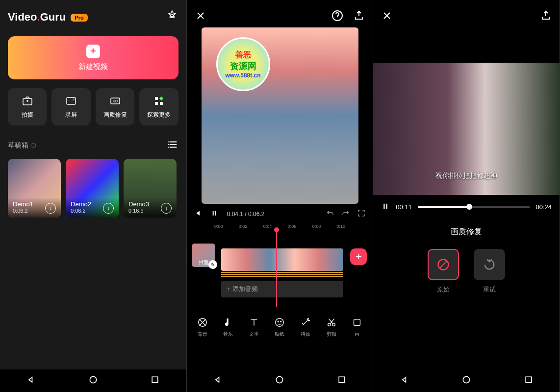 The height and width of the screenshot is (392, 560). What do you see at coordinates (159, 107) in the screenshot?
I see `tool-explore: 探索更多` at bounding box center [159, 107].